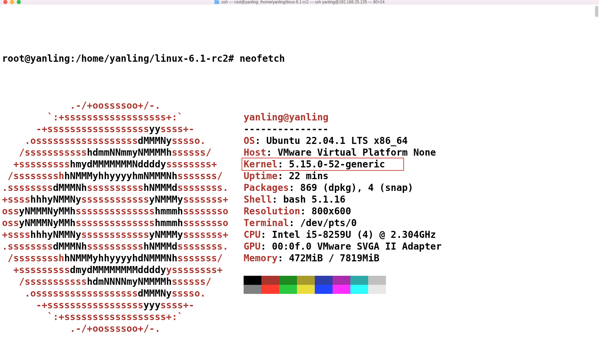 The height and width of the screenshot is (364, 599). What do you see at coordinates (249, 141) in the screenshot?
I see `label-os: OS` at bounding box center [249, 141].